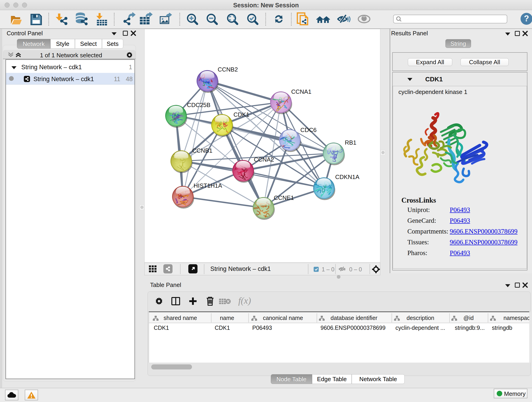 This screenshot has width=532, height=402. I want to click on svg-text: CCNB2, so click(228, 69).